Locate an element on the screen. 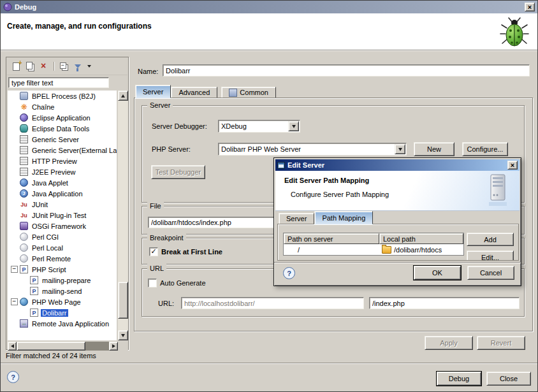  tree-item-label: PHP Web Page is located at coordinates (56, 302).